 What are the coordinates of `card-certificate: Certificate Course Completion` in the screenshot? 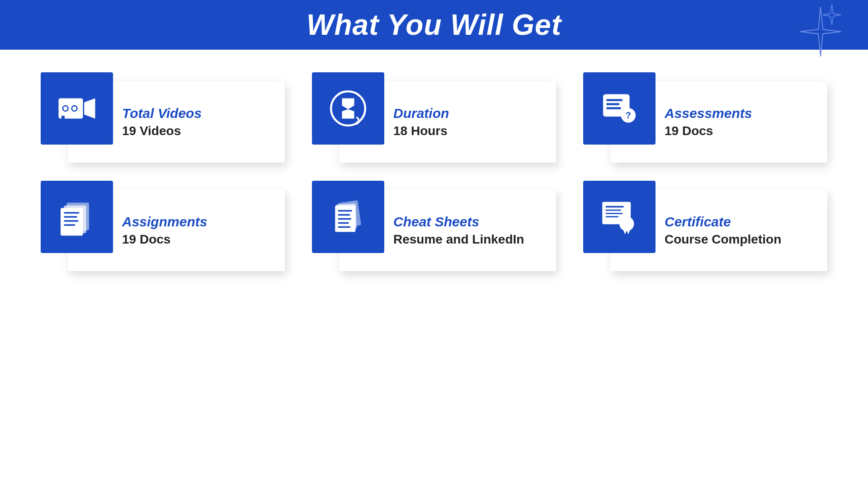 It's located at (705, 226).